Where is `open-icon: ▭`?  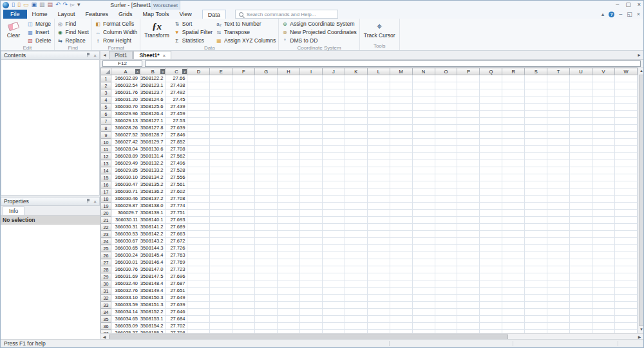 open-icon: ▭ is located at coordinates (26, 5).